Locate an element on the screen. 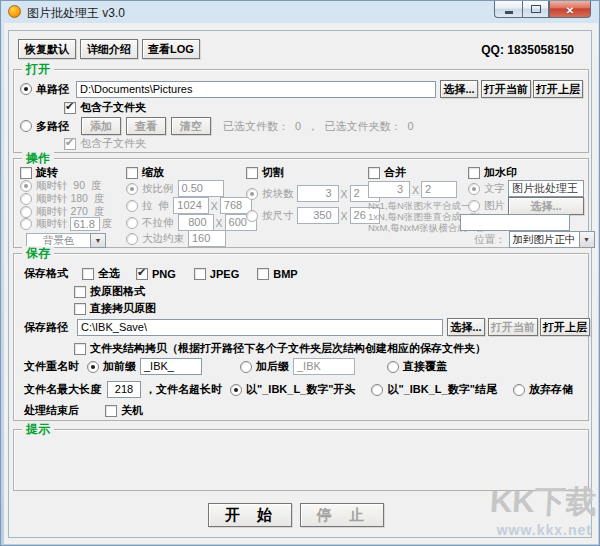  maximize-button is located at coordinates (536, 10).